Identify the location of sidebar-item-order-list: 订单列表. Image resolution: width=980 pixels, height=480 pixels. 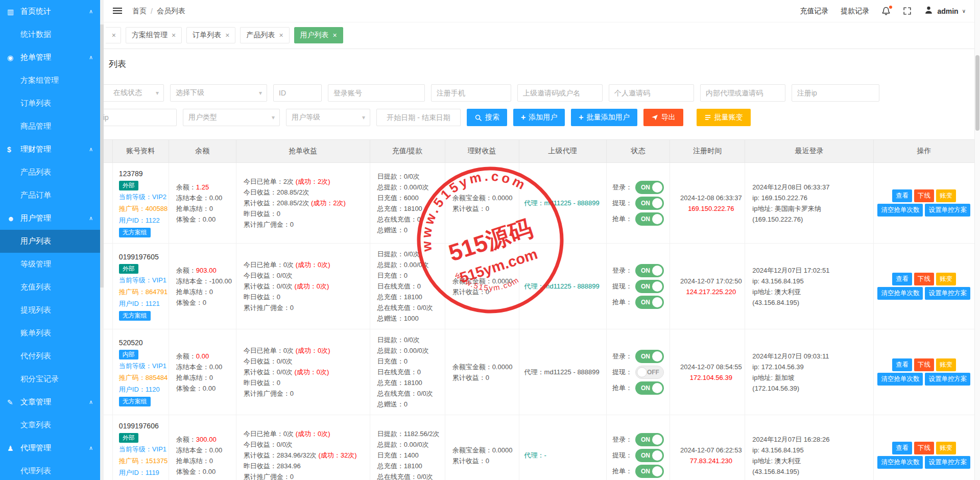
(50, 103).